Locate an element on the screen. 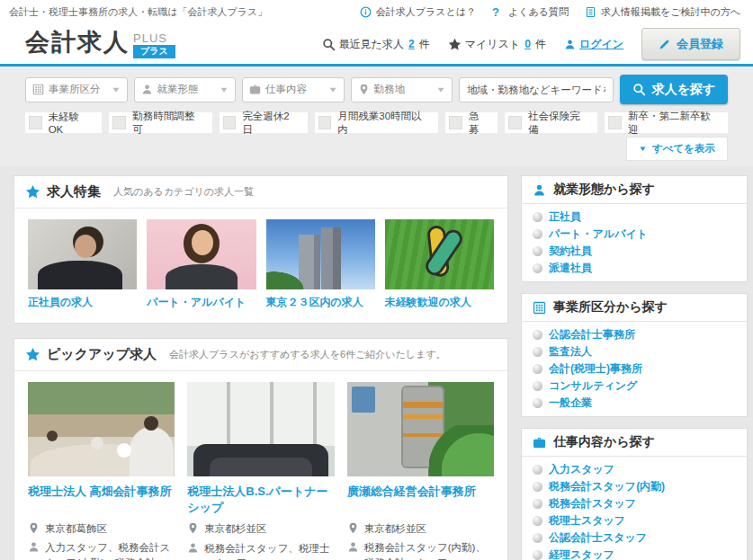  filter-chip-3: 月間残業30時間以内 is located at coordinates (377, 122).